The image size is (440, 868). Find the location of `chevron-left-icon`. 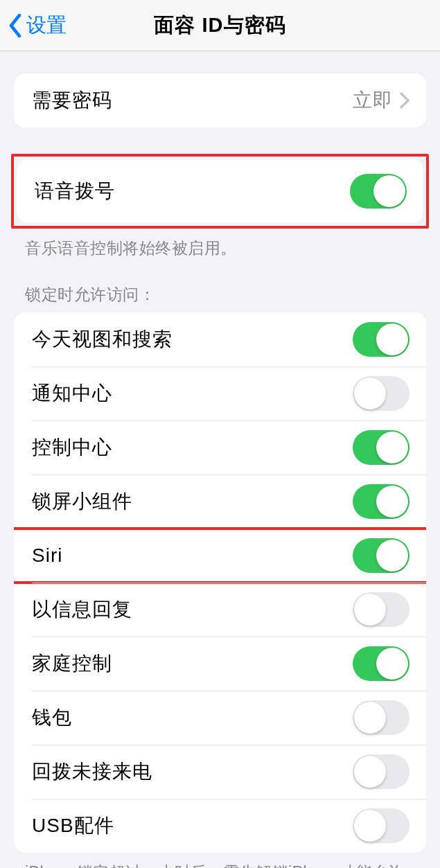

chevron-left-icon is located at coordinates (15, 26).